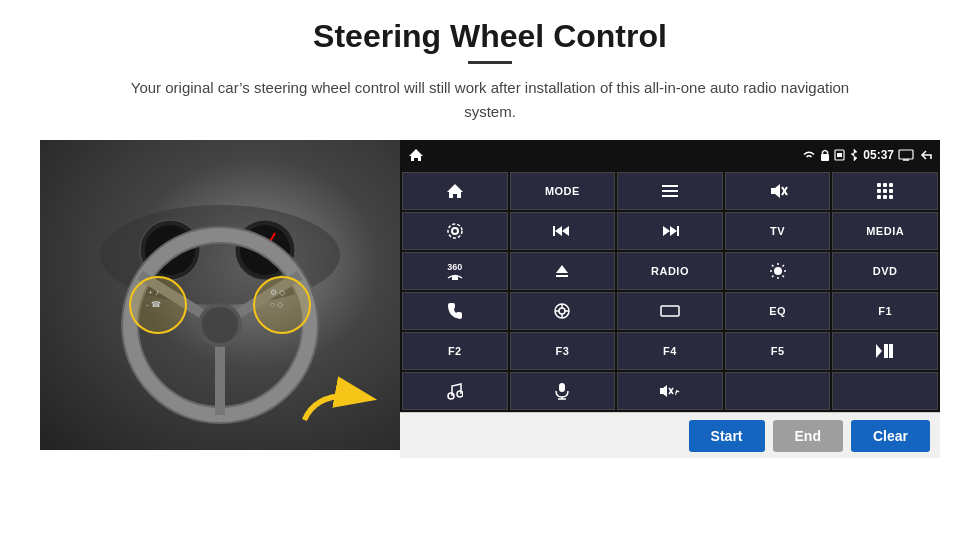  What do you see at coordinates (563, 191) in the screenshot?
I see `btn-mode: MODE` at bounding box center [563, 191].